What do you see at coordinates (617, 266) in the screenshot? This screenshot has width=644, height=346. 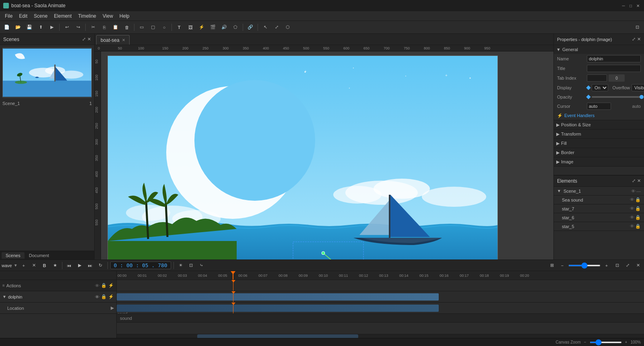 I see `fit-timeline-btn: ⊡` at bounding box center [617, 266].